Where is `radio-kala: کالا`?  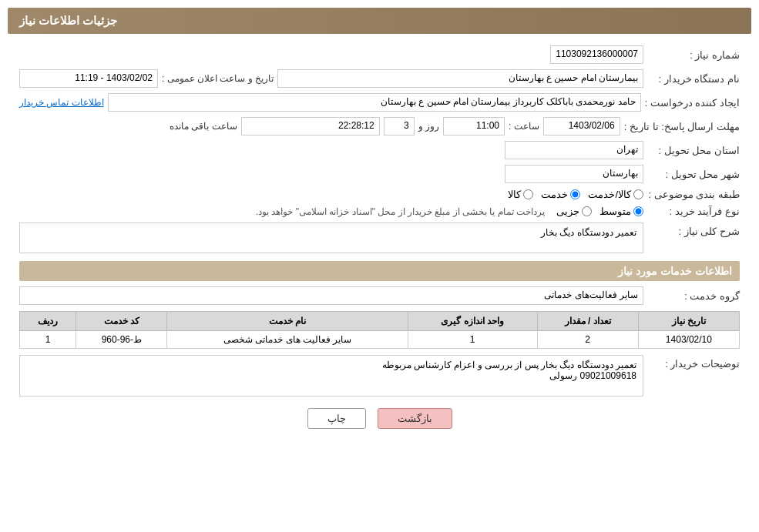
radio-kala: کالا is located at coordinates (521, 194).